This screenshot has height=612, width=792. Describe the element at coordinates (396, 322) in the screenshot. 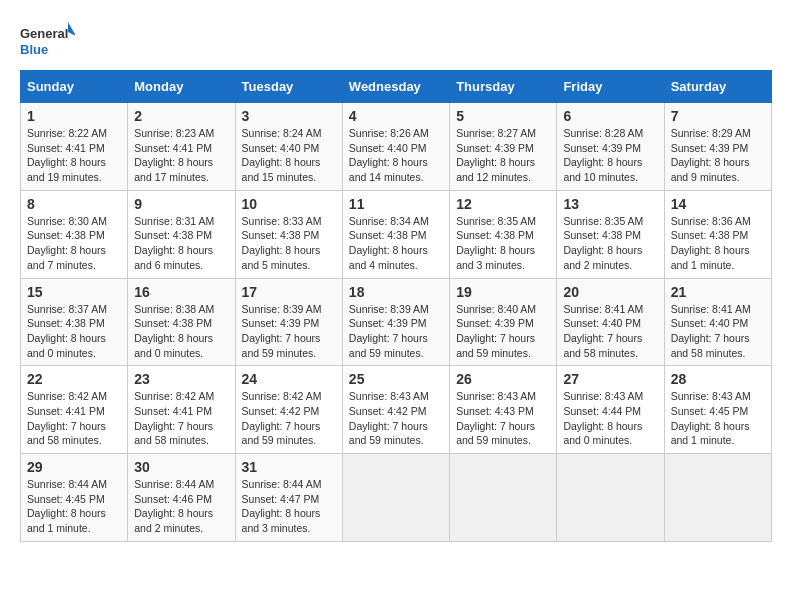

I see `calendar-cell: 18Sunrise: 8:39 AM Sunset: 4:39 PM Dayli…` at that location.